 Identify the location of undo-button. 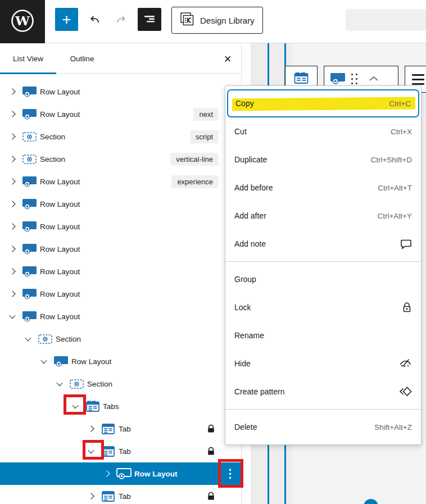
(94, 21).